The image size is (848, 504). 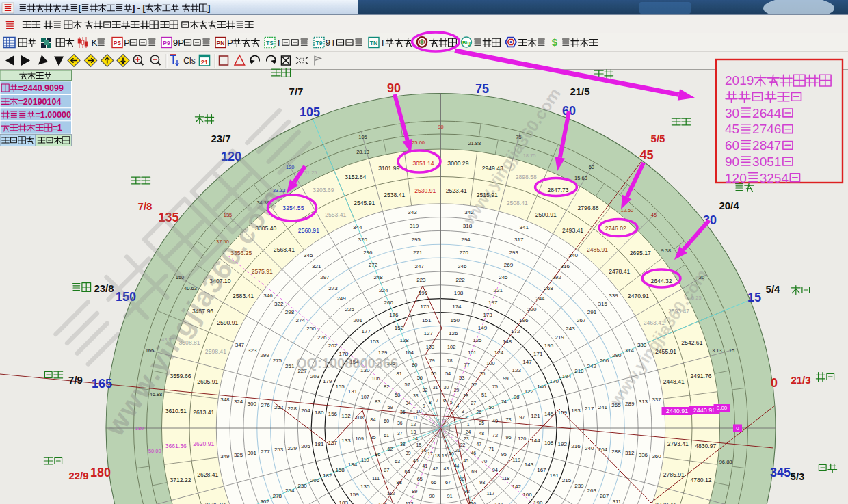 I want to click on svg-text: 4830.97, so click(x=706, y=446).